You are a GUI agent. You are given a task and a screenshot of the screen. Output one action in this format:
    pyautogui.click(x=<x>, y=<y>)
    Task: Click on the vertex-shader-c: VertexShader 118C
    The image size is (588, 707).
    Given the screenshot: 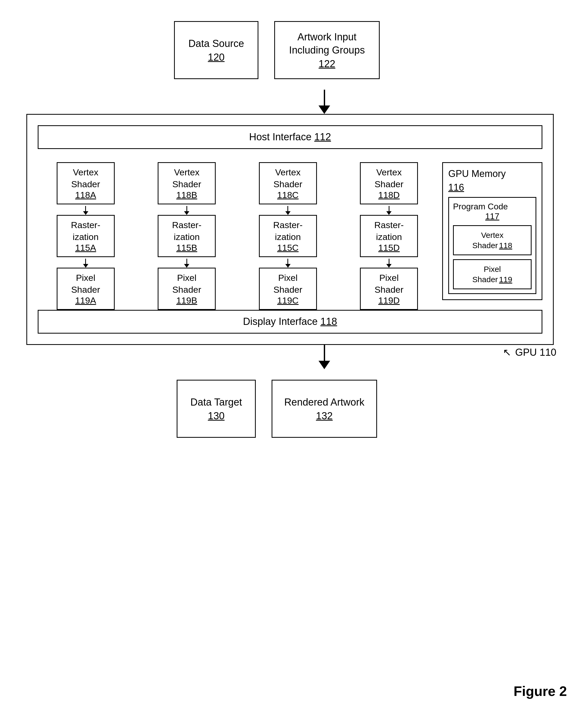 What is the action you would take?
    pyautogui.click(x=288, y=183)
    